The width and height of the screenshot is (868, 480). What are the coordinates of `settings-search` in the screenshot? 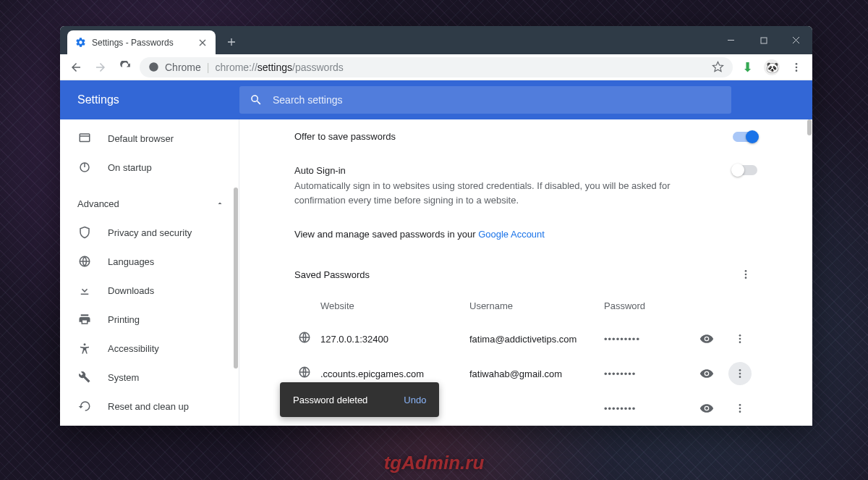 It's located at (485, 100).